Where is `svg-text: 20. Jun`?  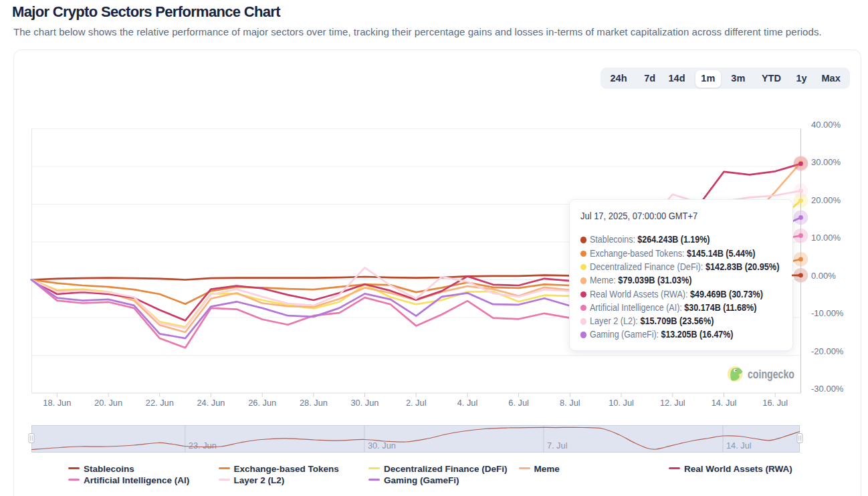 svg-text: 20. Jun is located at coordinates (108, 402).